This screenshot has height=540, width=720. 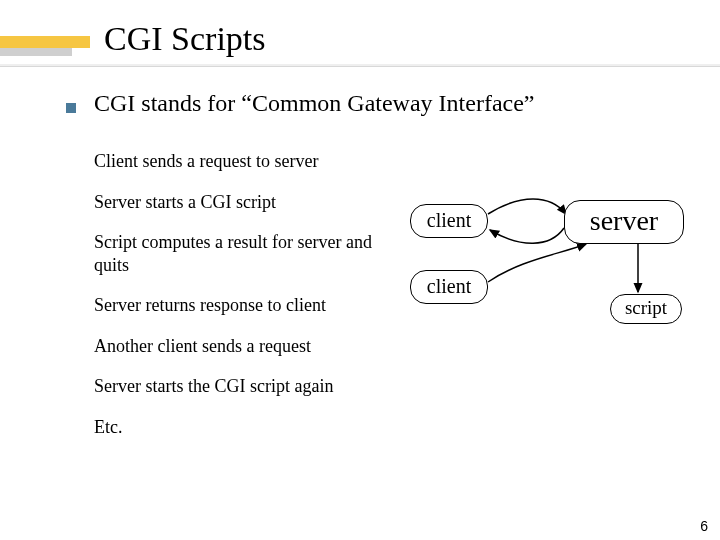 I want to click on bullet-icon, so click(x=71, y=108).